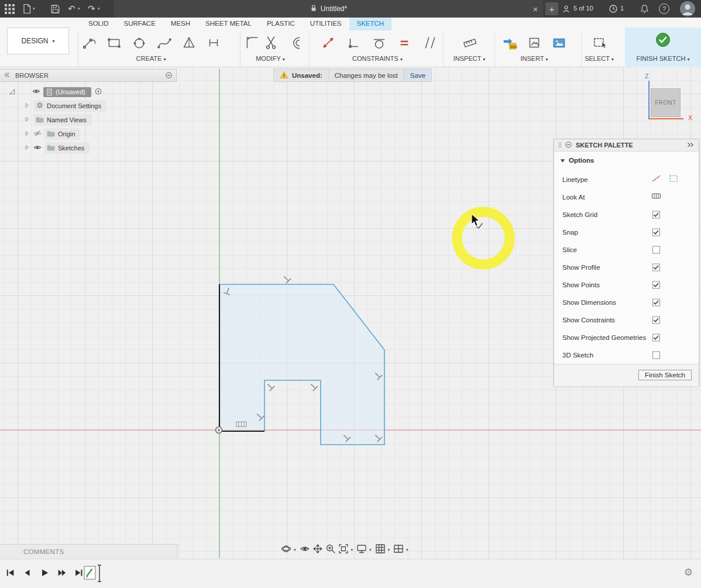  Describe the element at coordinates (664, 9) in the screenshot. I see `help-icon: ?` at that location.